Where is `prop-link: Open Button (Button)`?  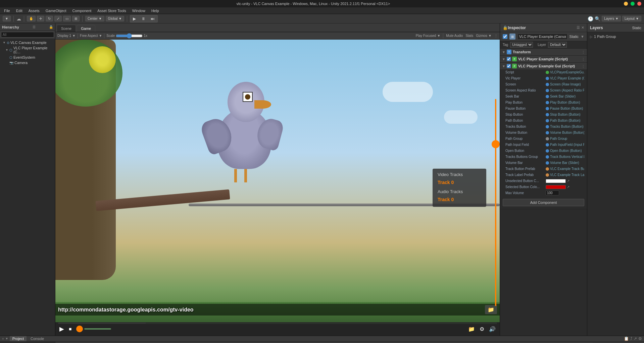 prop-link: Open Button (Button) is located at coordinates (566, 151).